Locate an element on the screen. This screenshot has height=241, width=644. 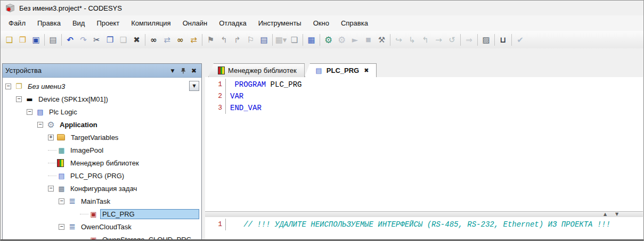
code-text: PROGRAM PLC_PRG is located at coordinates (264, 85).